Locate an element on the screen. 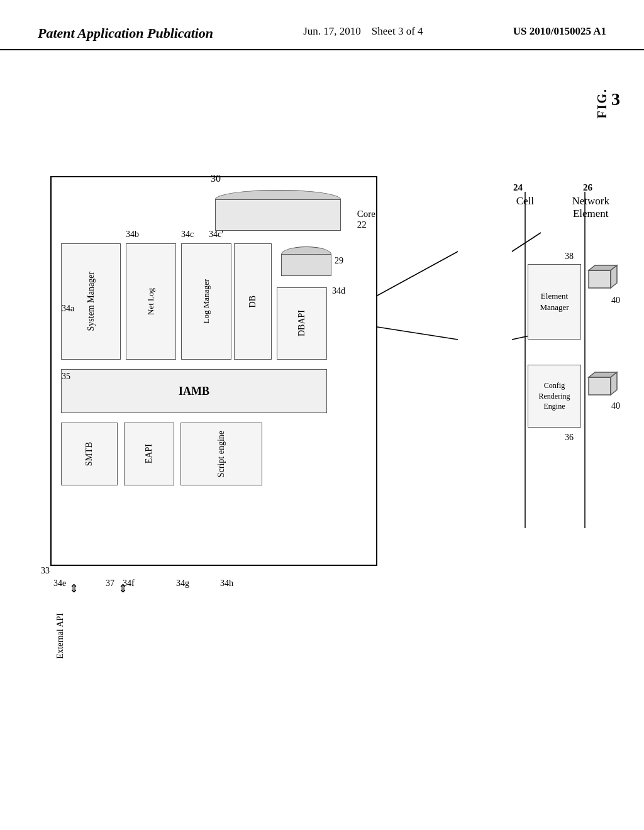 This screenshot has width=644, height=830. config-rendering-label: ConfigRenderingEngine is located at coordinates (555, 396).